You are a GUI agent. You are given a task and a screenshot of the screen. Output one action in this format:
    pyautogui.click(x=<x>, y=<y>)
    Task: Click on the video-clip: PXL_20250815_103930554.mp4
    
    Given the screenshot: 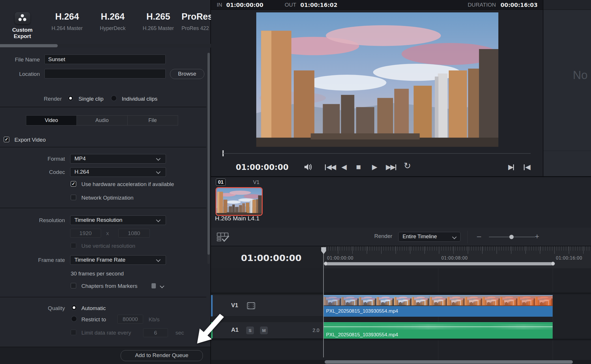 What is the action you would take?
    pyautogui.click(x=438, y=306)
    